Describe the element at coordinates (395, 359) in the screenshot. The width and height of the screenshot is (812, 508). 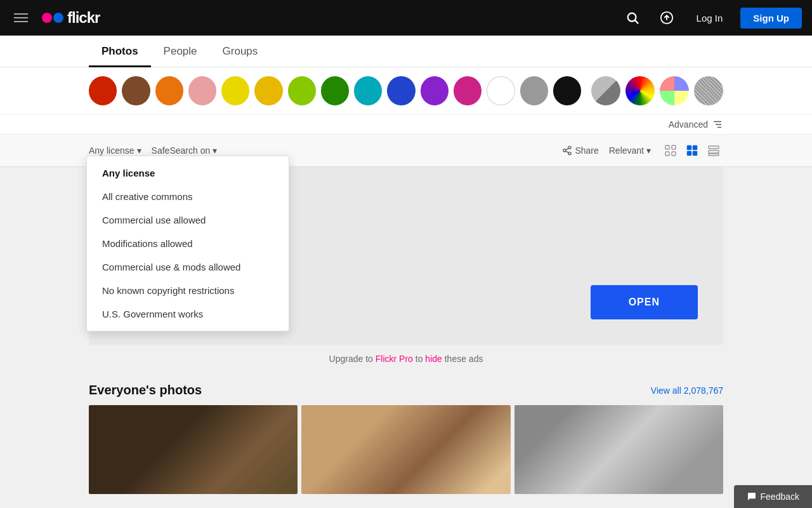
I see `flickr-pro-link: Flickr Pro` at that location.